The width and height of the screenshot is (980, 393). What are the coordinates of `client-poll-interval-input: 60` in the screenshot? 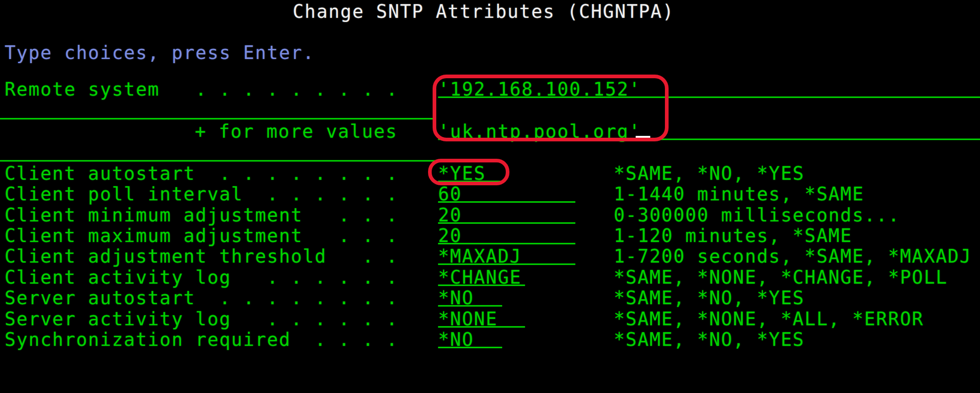 It's located at (450, 194).